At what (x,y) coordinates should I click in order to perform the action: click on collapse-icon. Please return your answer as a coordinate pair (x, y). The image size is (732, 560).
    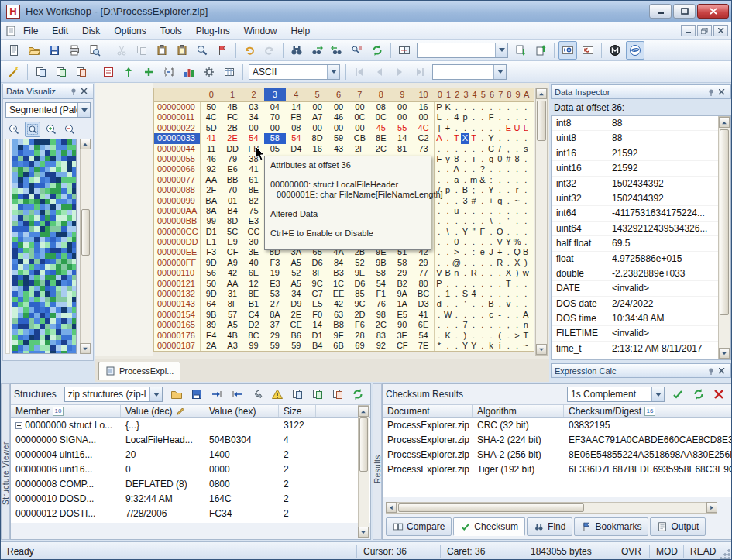
    Looking at the image, I should click on (20, 425).